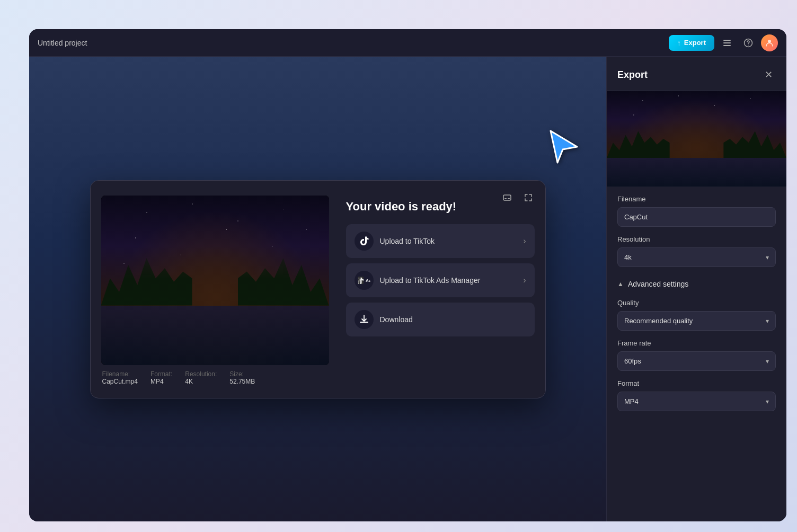  I want to click on size-value: 52.75MB, so click(242, 382).